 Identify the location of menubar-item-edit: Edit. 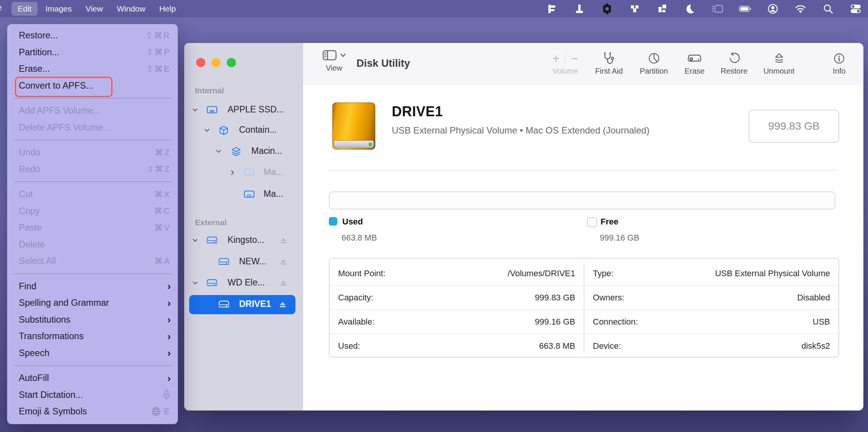
(25, 9).